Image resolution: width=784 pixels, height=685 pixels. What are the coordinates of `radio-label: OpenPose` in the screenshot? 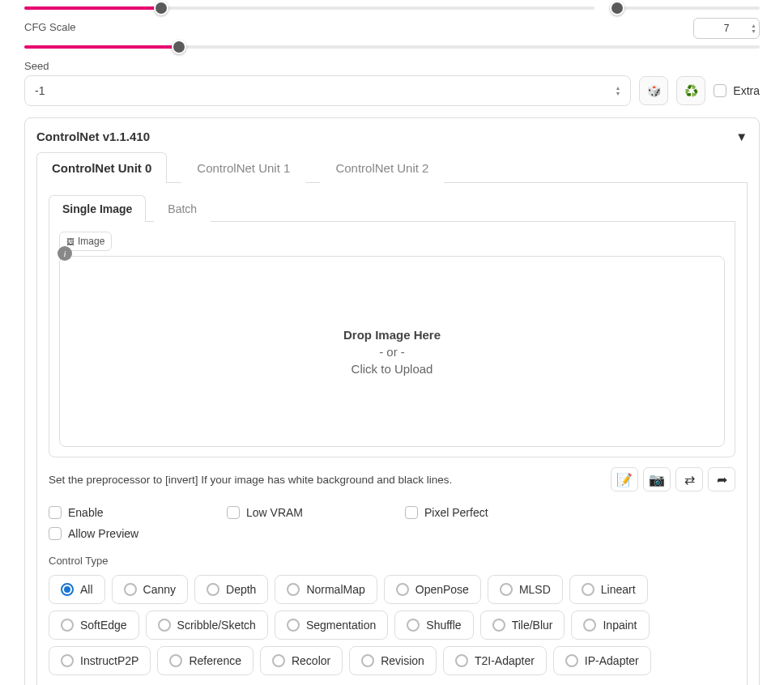 It's located at (442, 589).